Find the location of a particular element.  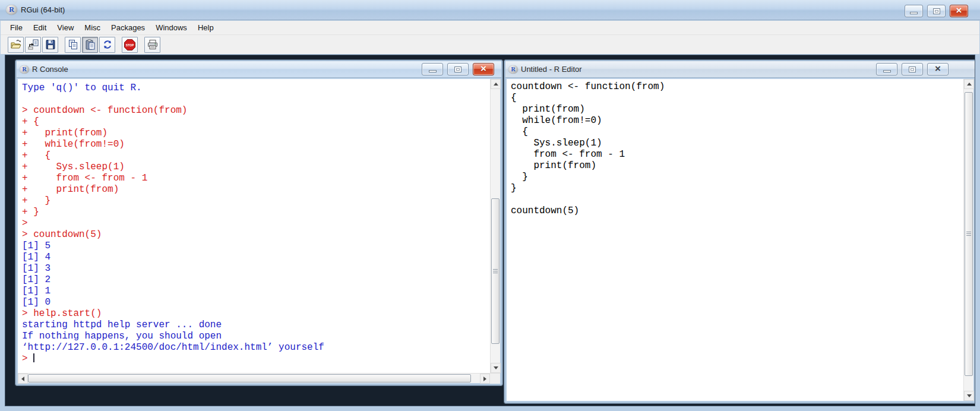

svg-text: STOP is located at coordinates (130, 45).